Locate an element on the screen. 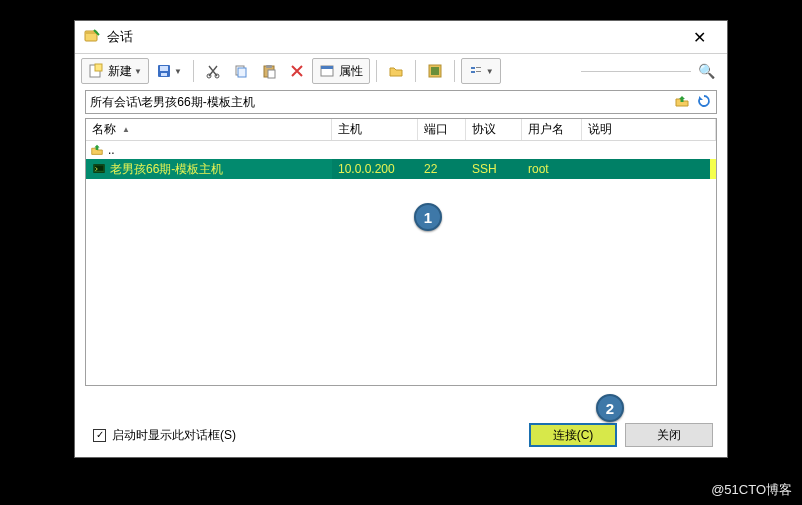 The width and height of the screenshot is (802, 505). col-name: 名称▲ is located at coordinates (209, 130).